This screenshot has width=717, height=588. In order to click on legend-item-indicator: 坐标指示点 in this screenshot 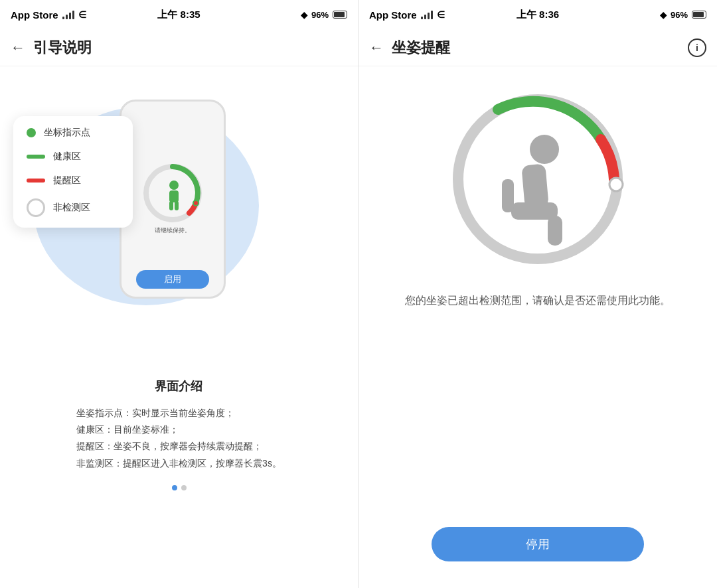, I will do `click(73, 133)`.